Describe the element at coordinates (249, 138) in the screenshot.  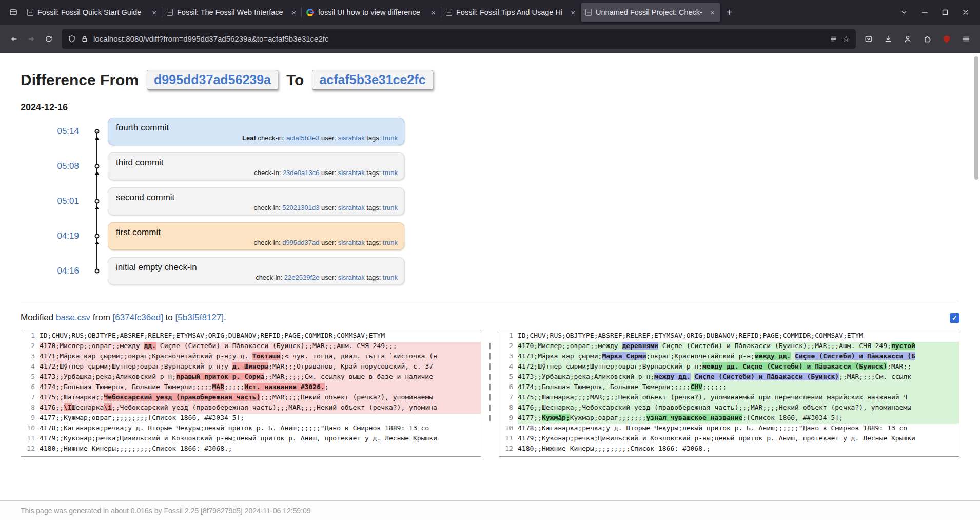
I see `leaf-badge: Leaf` at that location.